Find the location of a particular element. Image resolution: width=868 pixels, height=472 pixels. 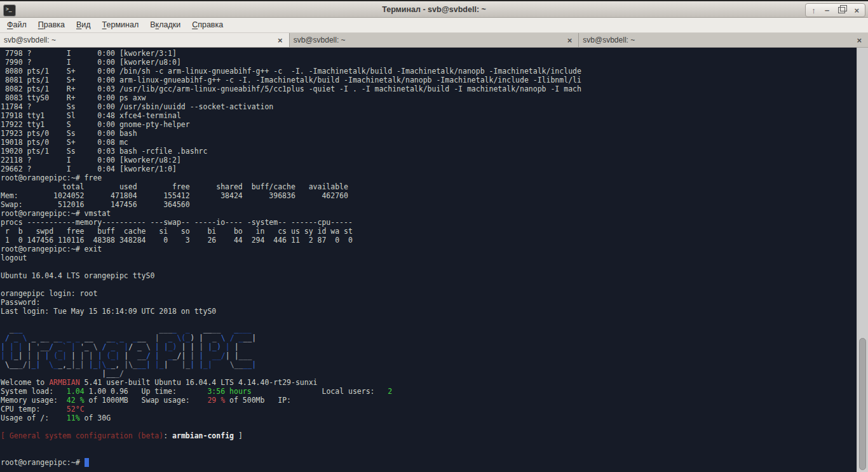

terminal-line: logout is located at coordinates (428, 258).